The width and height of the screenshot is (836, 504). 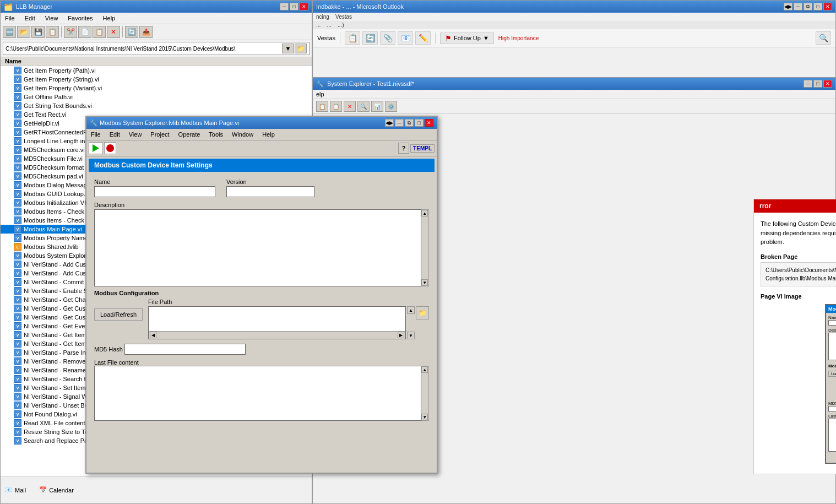 What do you see at coordinates (823, 38) in the screenshot?
I see `outlook-search-btn: 🔍` at bounding box center [823, 38].